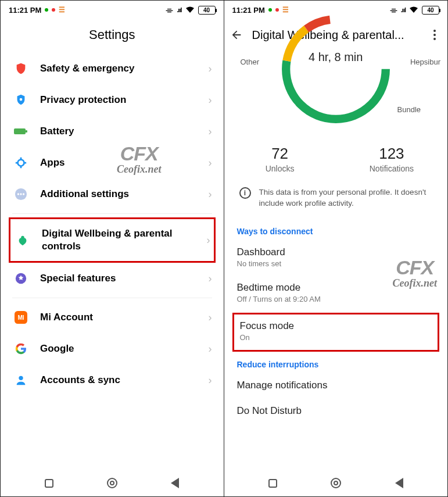  I want to click on option-dnd: Do Not Disturb, so click(336, 409).